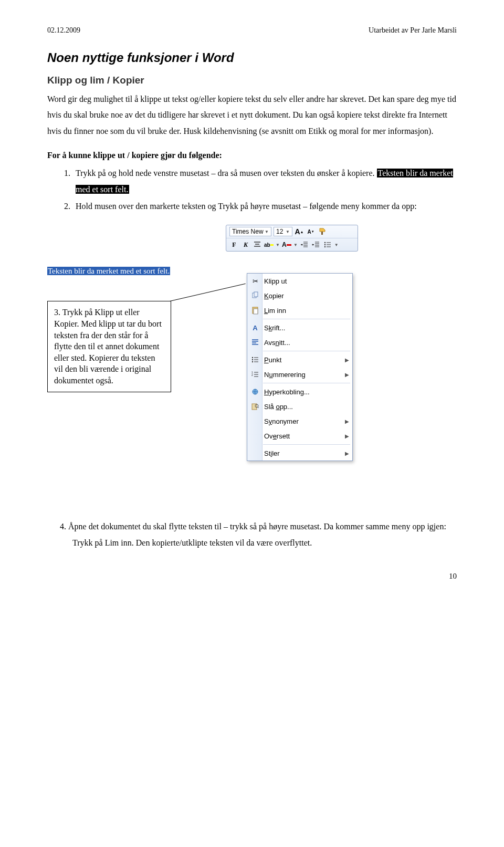 This screenshot has width=504, height=847. I want to click on indent-decrease-icon, so click(304, 245).